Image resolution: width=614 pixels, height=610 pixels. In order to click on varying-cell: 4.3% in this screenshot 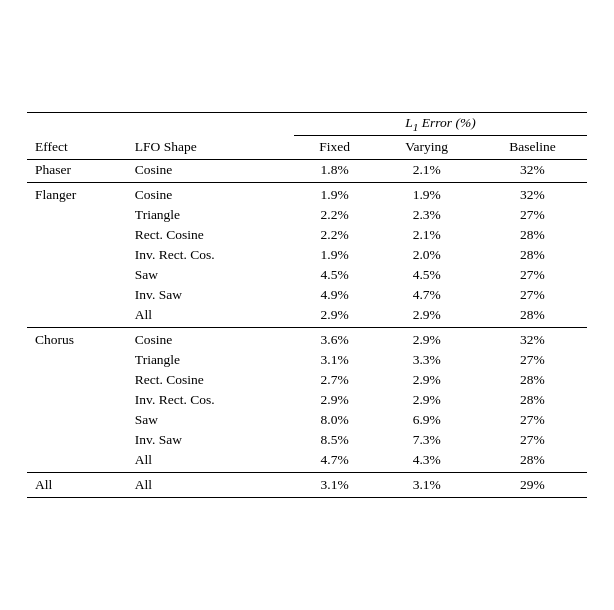, I will do `click(426, 462)`.